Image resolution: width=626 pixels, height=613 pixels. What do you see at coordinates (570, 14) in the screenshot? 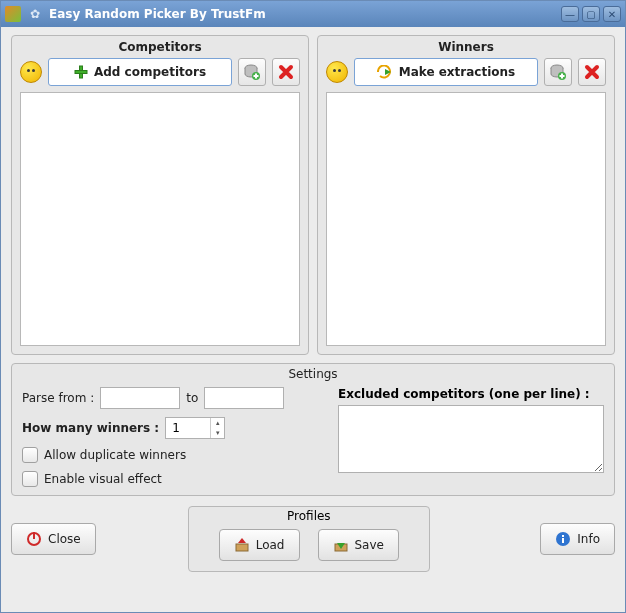
I see `minimize-button: —` at bounding box center [570, 14].